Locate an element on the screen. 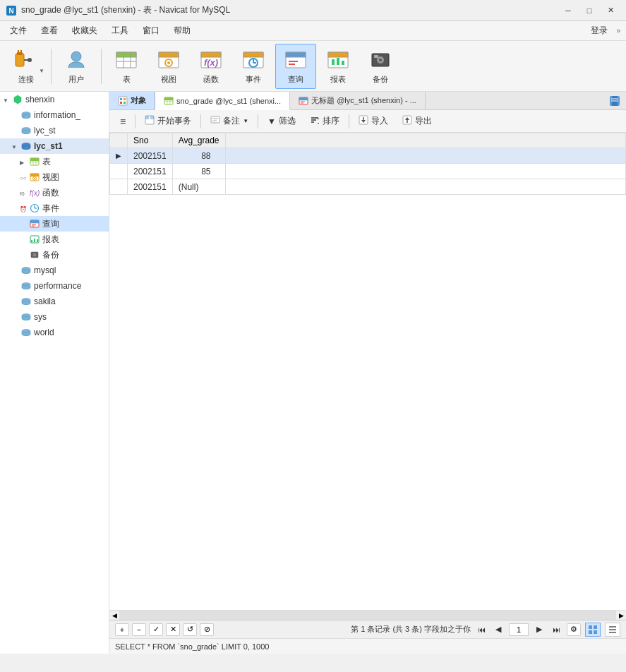  cell-avg-grade-3: (Null) is located at coordinates (199, 187).